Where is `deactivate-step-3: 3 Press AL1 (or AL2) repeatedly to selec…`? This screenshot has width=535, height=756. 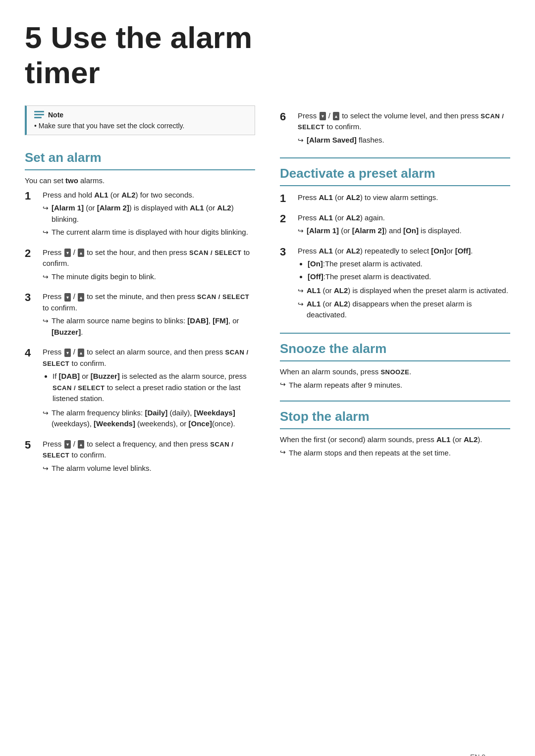 deactivate-step-3: 3 Press AL1 (or AL2) repeatedly to selec… is located at coordinates (395, 284).